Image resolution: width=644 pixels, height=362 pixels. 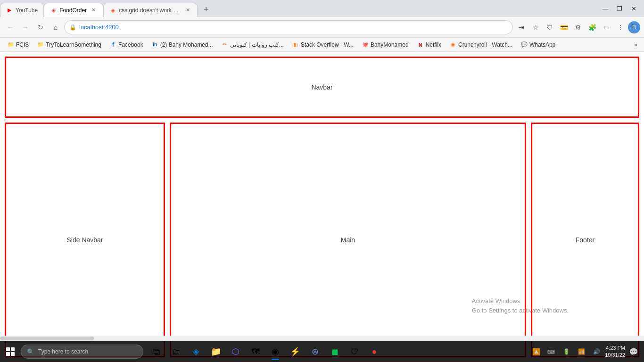 What do you see at coordinates (31, 352) in the screenshot?
I see `taskbar-search-icon: 🔍` at bounding box center [31, 352].